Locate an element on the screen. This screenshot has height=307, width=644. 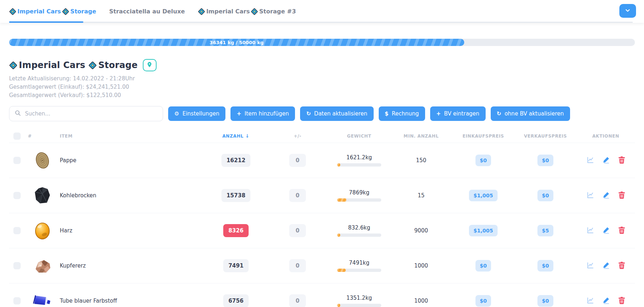
tab-label: Storage #3 is located at coordinates (278, 12).